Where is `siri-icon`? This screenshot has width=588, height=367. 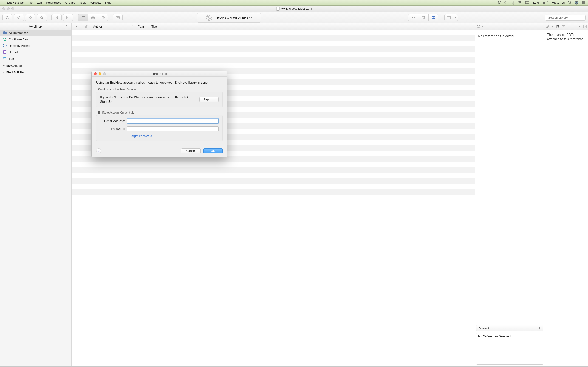
siri-icon is located at coordinates (576, 3).